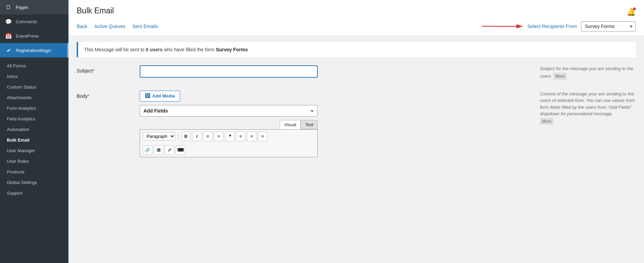 Image resolution: width=644 pixels, height=263 pixels. What do you see at coordinates (34, 59) in the screenshot?
I see `sidebar-divider` at bounding box center [34, 59].